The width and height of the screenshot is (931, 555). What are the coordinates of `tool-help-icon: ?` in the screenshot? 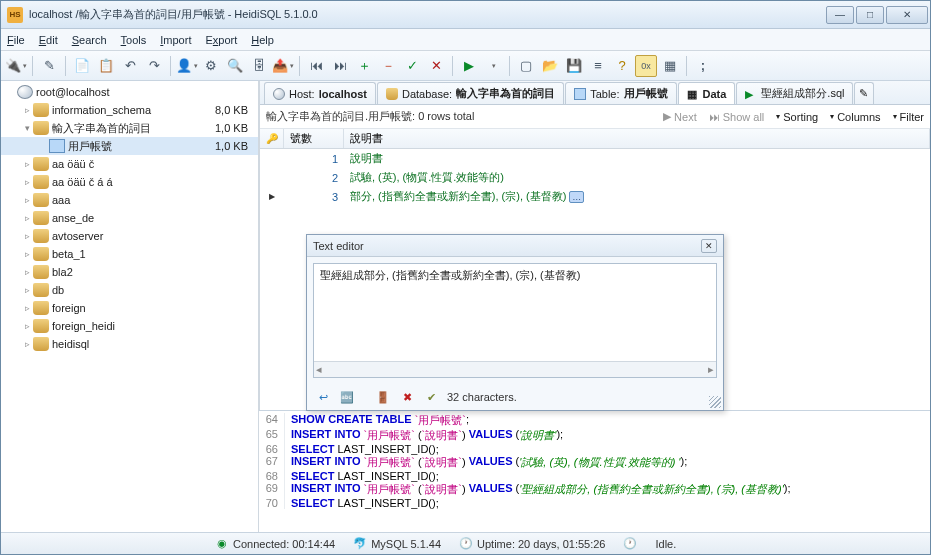 It's located at (622, 66).